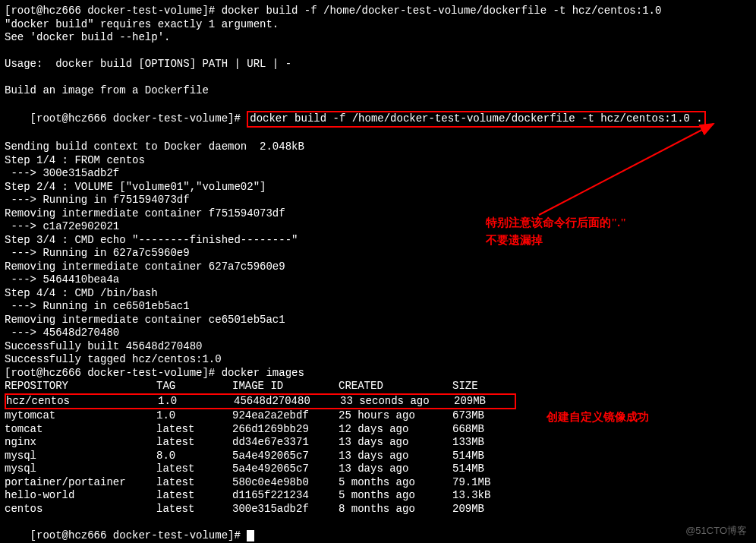  I want to click on table-row: portainer/portainerlatest580c0e4e98b05 m…, so click(378, 483).